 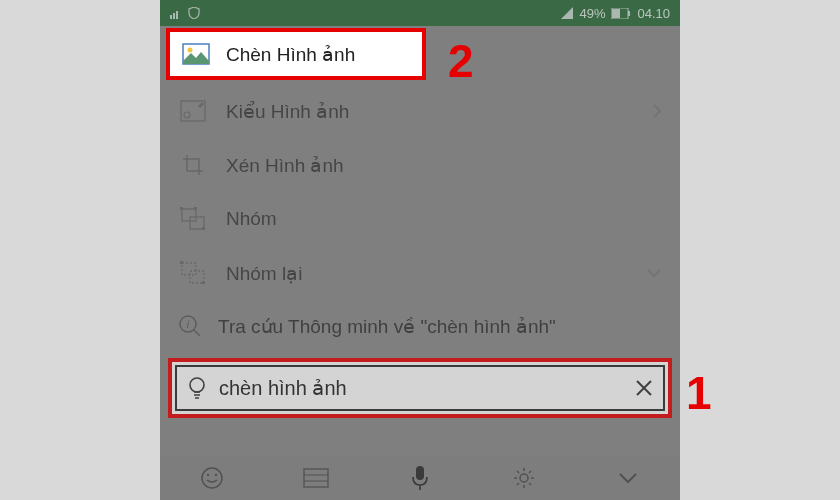 I want to click on menu-item-image-style: Kiểu Hình ảnh, so click(x=420, y=111).